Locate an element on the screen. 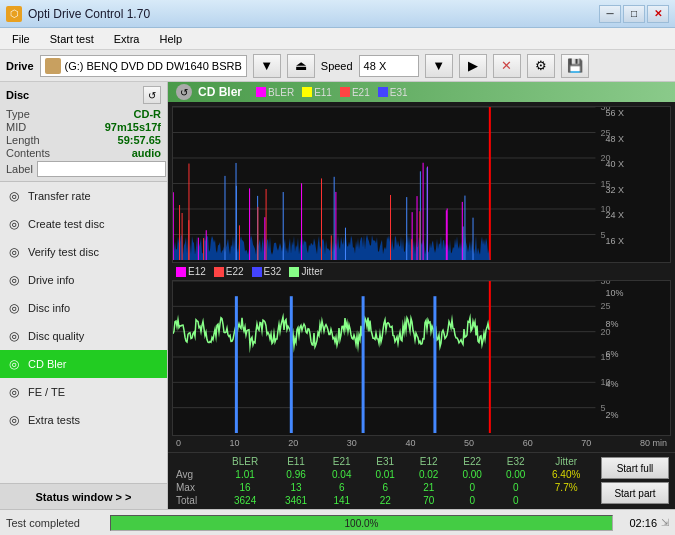 The height and width of the screenshot is (535, 675). drive-info-icon: ◎ is located at coordinates (14, 280).